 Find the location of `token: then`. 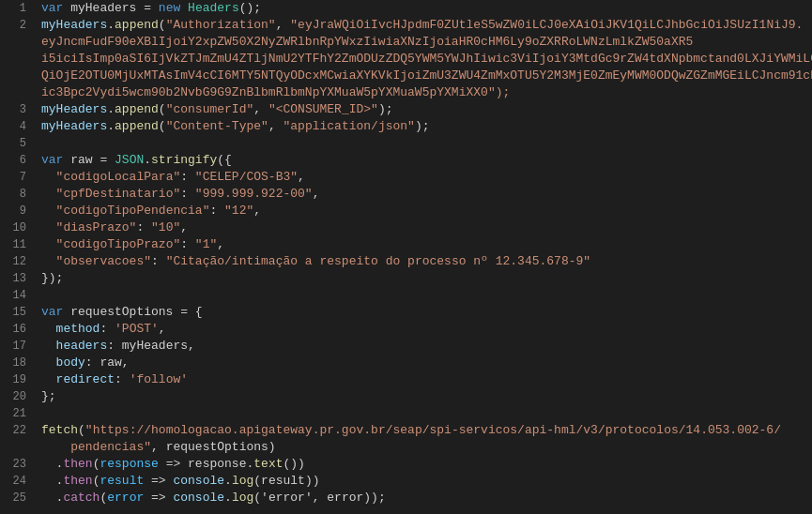

token: then is located at coordinates (77, 463).